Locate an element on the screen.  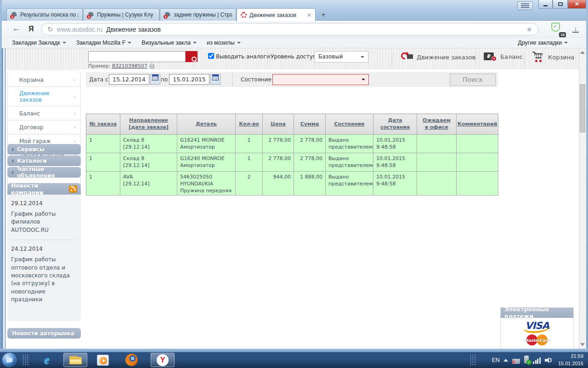
nav-balance: ₽ Баланс is located at coordinates (503, 57).